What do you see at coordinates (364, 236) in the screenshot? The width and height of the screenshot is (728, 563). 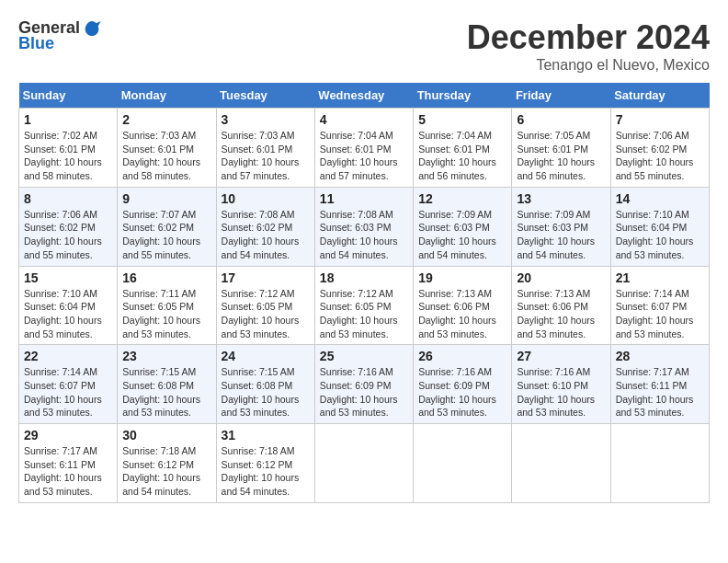 I see `cell-info: Sunrise: 7:08 AMSunset: 6:03 PMDaylight:…` at bounding box center [364, 236].